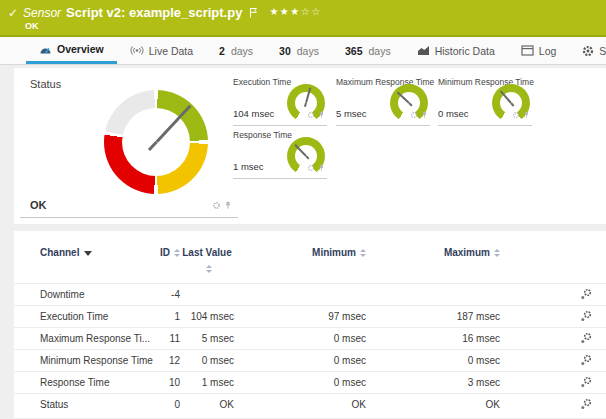 The height and width of the screenshot is (419, 606). What do you see at coordinates (99, 404) in the screenshot?
I see `channel-name: Status` at bounding box center [99, 404].